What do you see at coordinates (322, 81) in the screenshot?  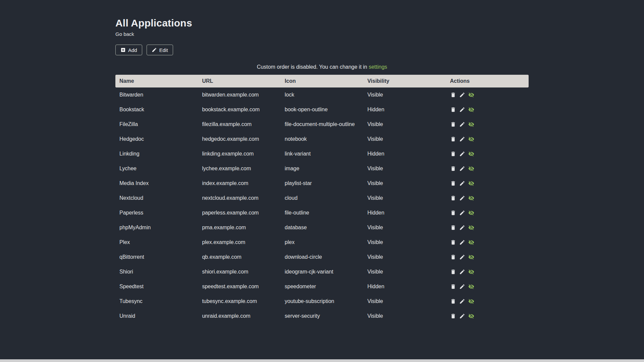 I see `column-header-icon: Icon` at bounding box center [322, 81].